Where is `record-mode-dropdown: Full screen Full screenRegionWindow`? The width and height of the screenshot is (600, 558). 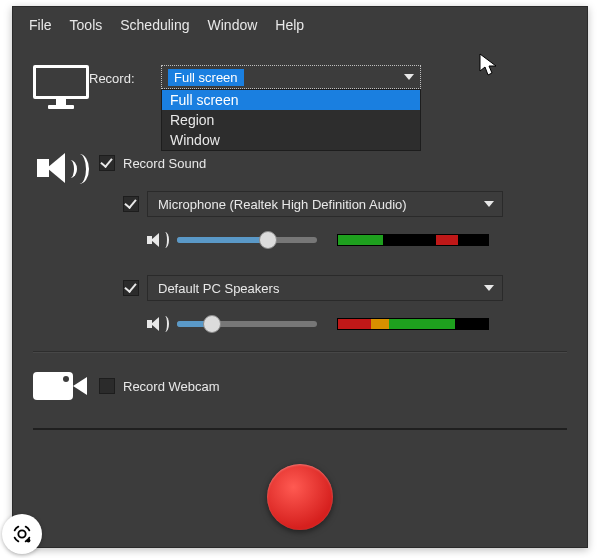 record-mode-dropdown: Full screen Full screenRegionWindow is located at coordinates (291, 77).